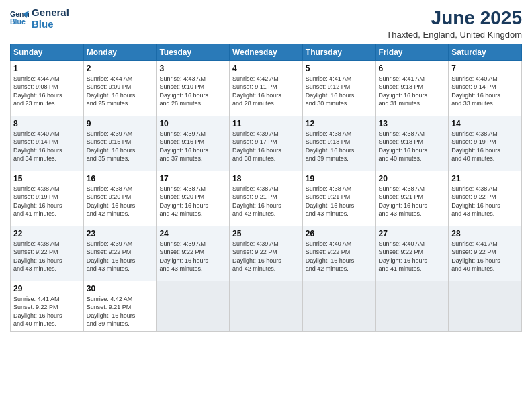 The image size is (532, 411). What do you see at coordinates (454, 23) in the screenshot?
I see `title-block: June 2025 Thaxted, England, United Kingd…` at bounding box center [454, 23].